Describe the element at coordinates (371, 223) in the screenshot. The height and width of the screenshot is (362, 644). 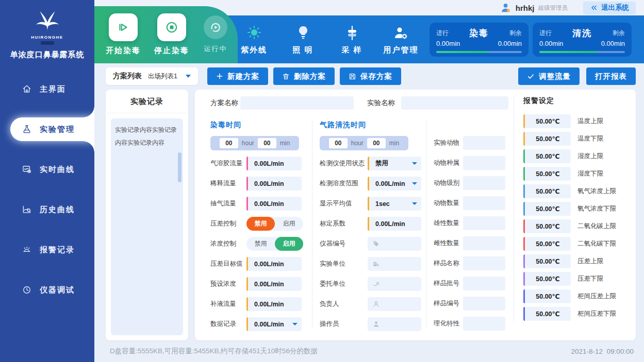
I see `form-field-row: 标定系数 0.00L/min` at that location.